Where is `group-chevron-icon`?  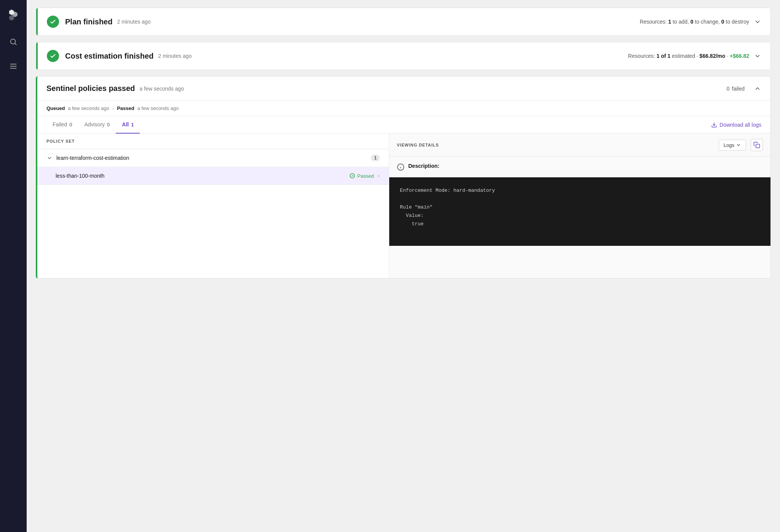 group-chevron-icon is located at coordinates (50, 158).